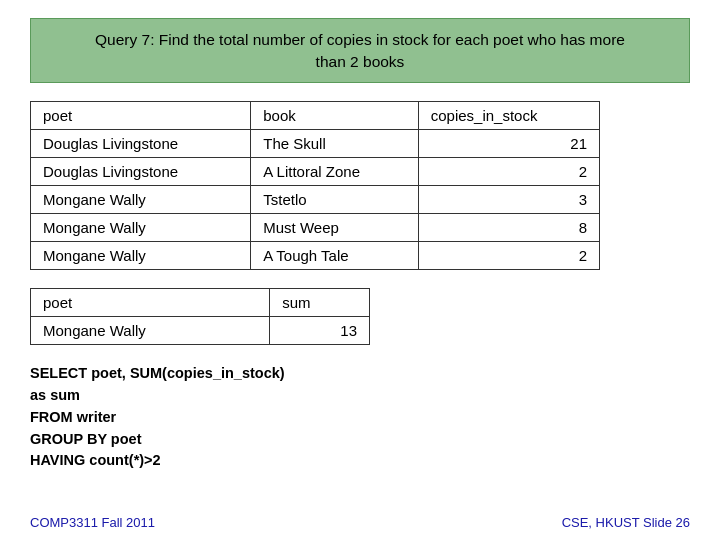 The image size is (720, 540). What do you see at coordinates (316, 200) in the screenshot?
I see `table-row: Mongane WallyTstetlo3` at bounding box center [316, 200].